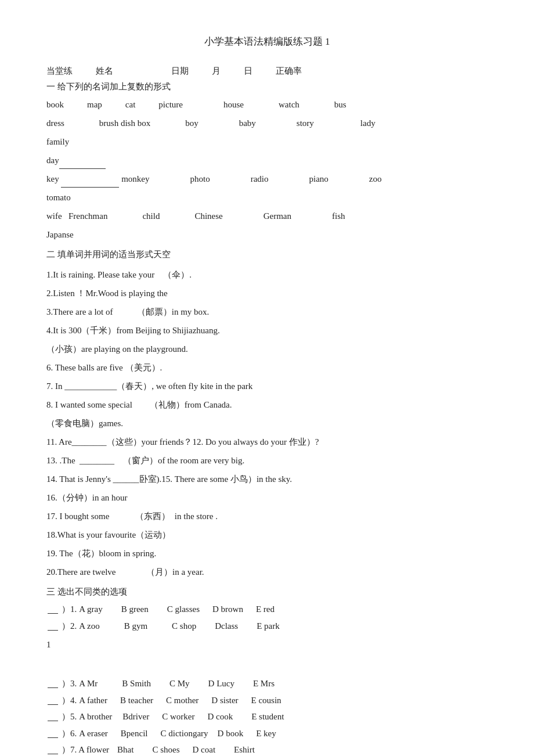 The height and width of the screenshot is (756, 534). I want to click on header-label5: 日, so click(248, 71).